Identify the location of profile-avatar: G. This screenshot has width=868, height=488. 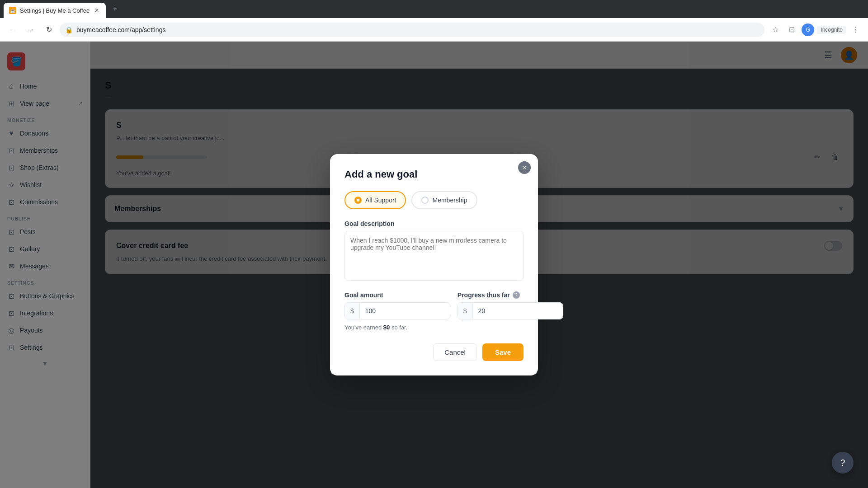
(808, 30).